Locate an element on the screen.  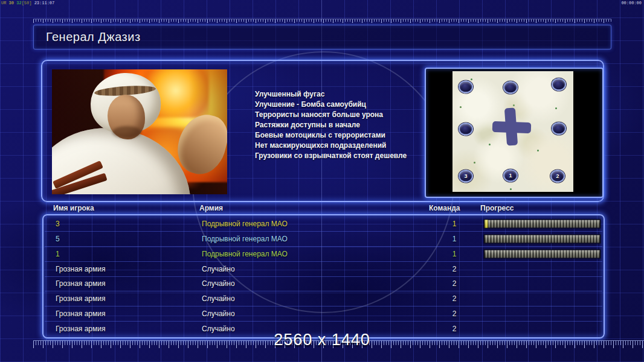
table-row: 5Подрывной генерал МАО1 is located at coordinates (324, 239).